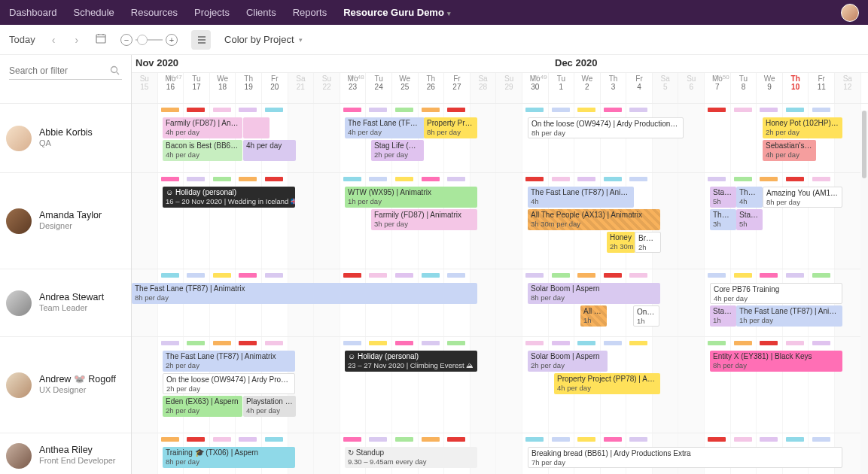 The width and height of the screenshot is (868, 474). I want to click on day-header: Sa28, so click(483, 88).